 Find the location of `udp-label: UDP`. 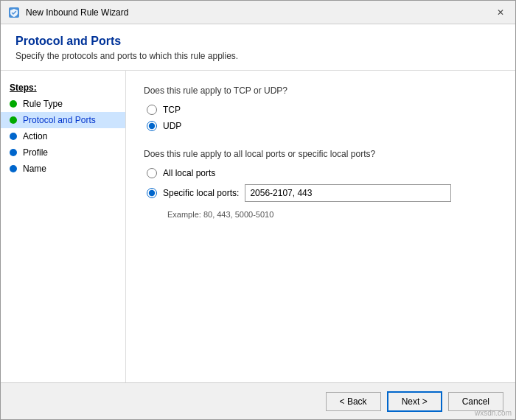

udp-label: UDP is located at coordinates (172, 126).